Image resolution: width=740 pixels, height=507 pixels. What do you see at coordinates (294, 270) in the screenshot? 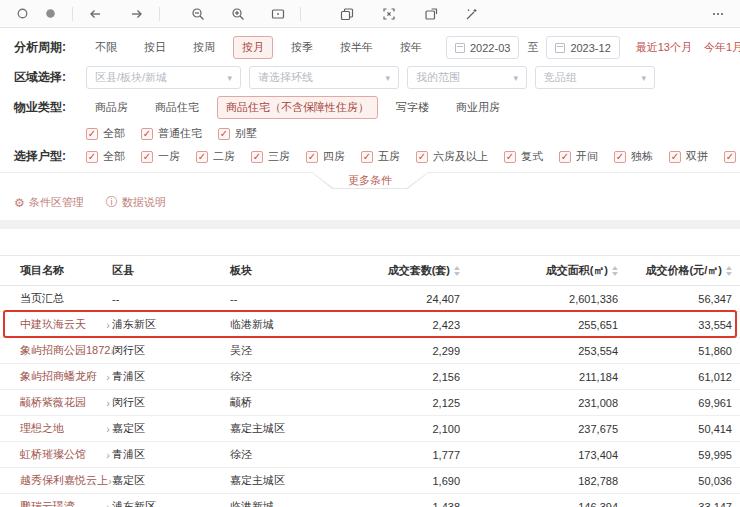
I see `column-header: 板块` at bounding box center [294, 270].